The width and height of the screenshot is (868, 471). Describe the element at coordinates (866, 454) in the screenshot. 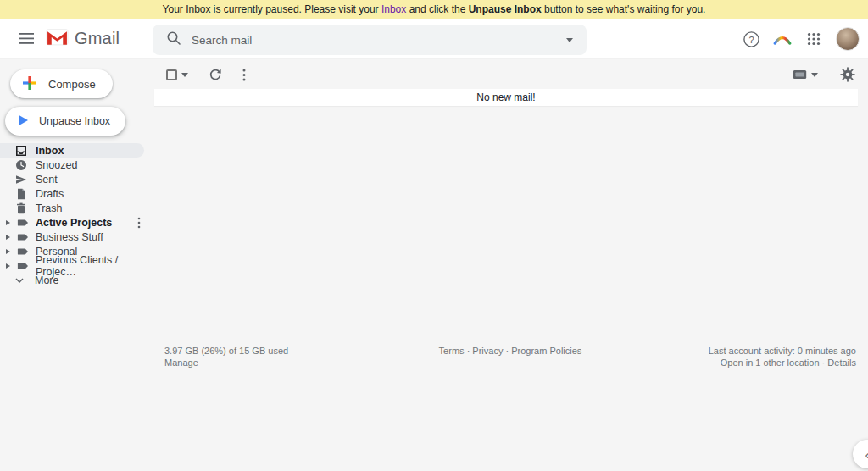

I see `chevron-left-icon: ‹` at that location.